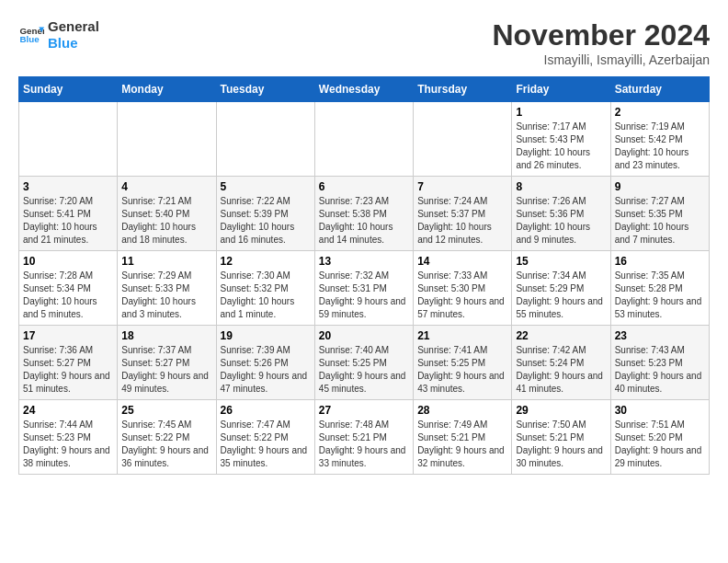 The height and width of the screenshot is (563, 728). What do you see at coordinates (561, 140) in the screenshot?
I see `calendar-cell: 1Sunrise: 7:17 AM Sunset: 5:43 PM Daylig…` at bounding box center [561, 140].